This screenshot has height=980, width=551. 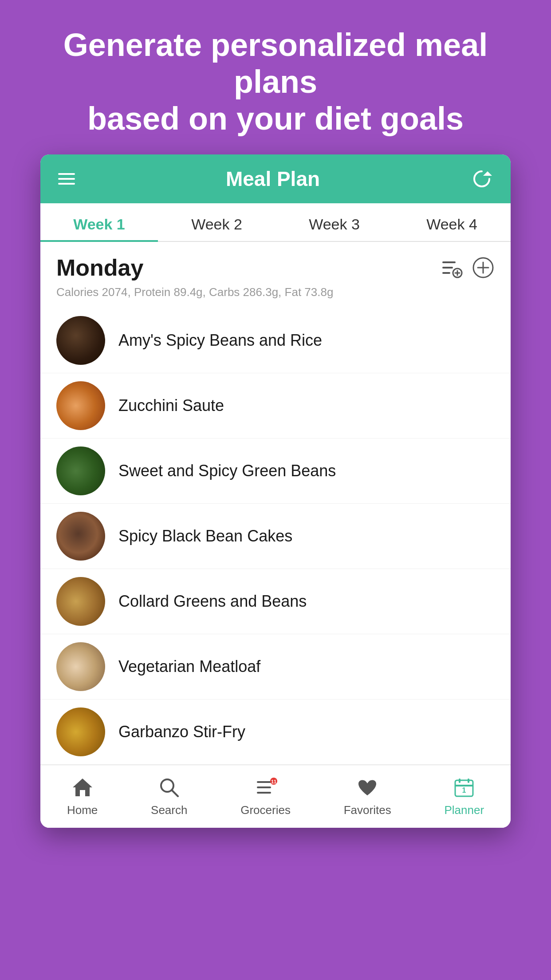 I want to click on add-to-list-button, so click(x=451, y=268).